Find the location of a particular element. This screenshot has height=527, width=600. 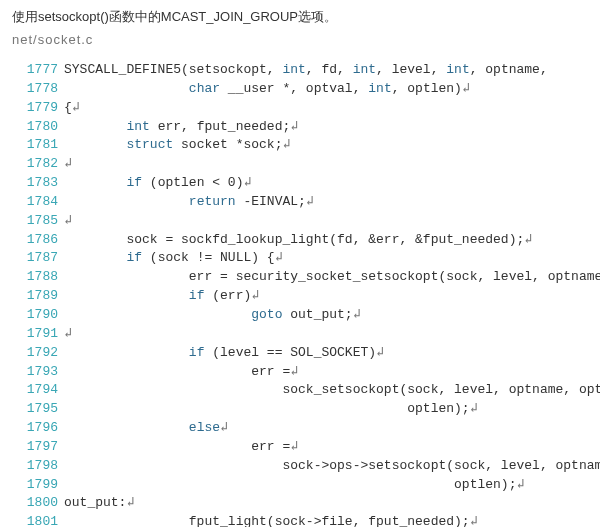

code-text: if (sock != NULL) {↲ is located at coordinates (173, 258).